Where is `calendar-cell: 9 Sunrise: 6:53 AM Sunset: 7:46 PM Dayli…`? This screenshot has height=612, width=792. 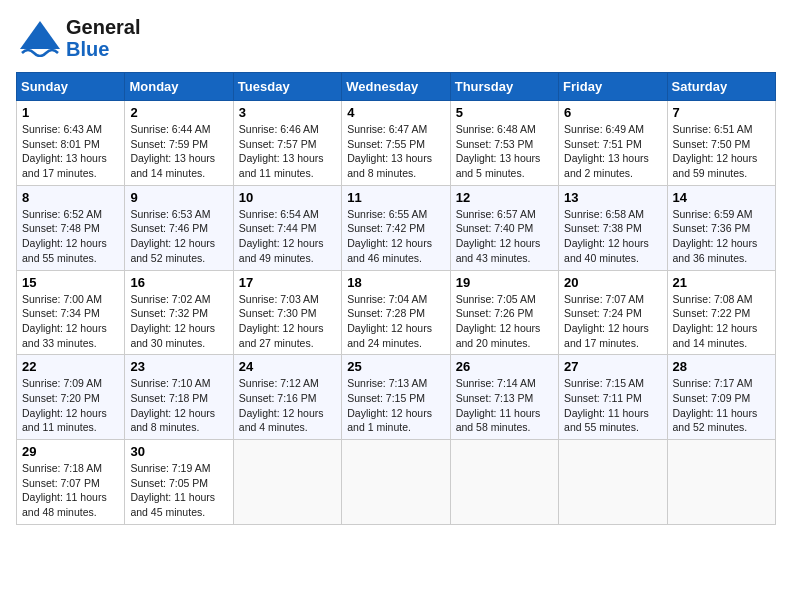 calendar-cell: 9 Sunrise: 6:53 AM Sunset: 7:46 PM Dayli… is located at coordinates (179, 228).